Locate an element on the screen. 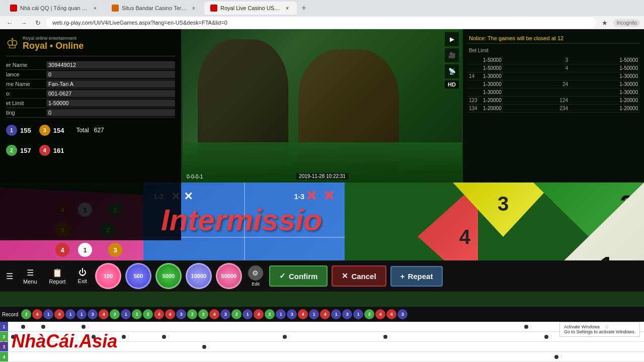 This screenshot has height=362, width=644. tab-3: Royal Live Casino USA-VN × is located at coordinates (251, 8).